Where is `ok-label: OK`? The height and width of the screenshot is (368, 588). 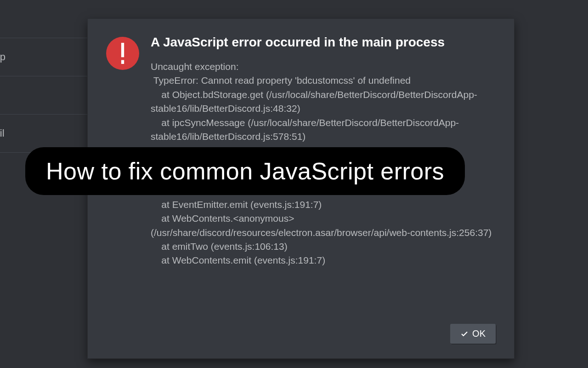 ok-label: OK is located at coordinates (479, 334).